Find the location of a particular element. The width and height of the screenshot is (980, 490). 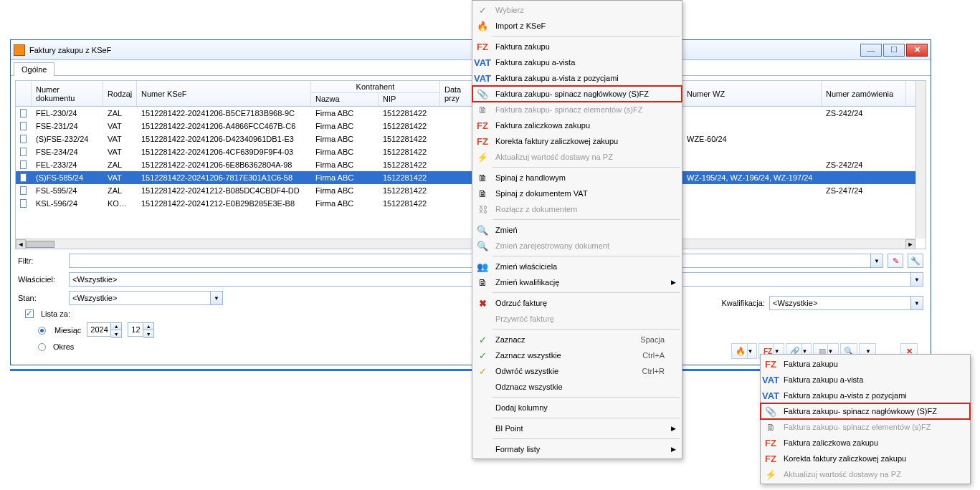

fzal-kor-icon: FZ is located at coordinates (771, 458).